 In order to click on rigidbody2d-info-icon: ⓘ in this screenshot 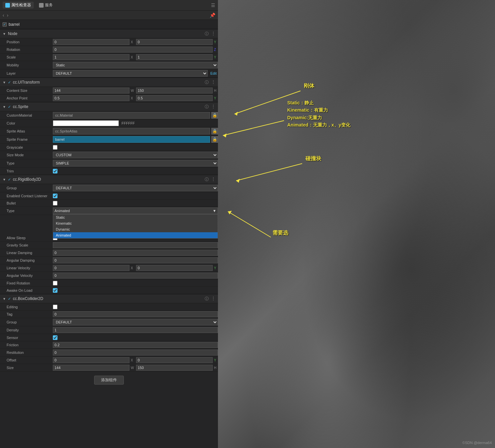, I will do `click(207, 180)`.